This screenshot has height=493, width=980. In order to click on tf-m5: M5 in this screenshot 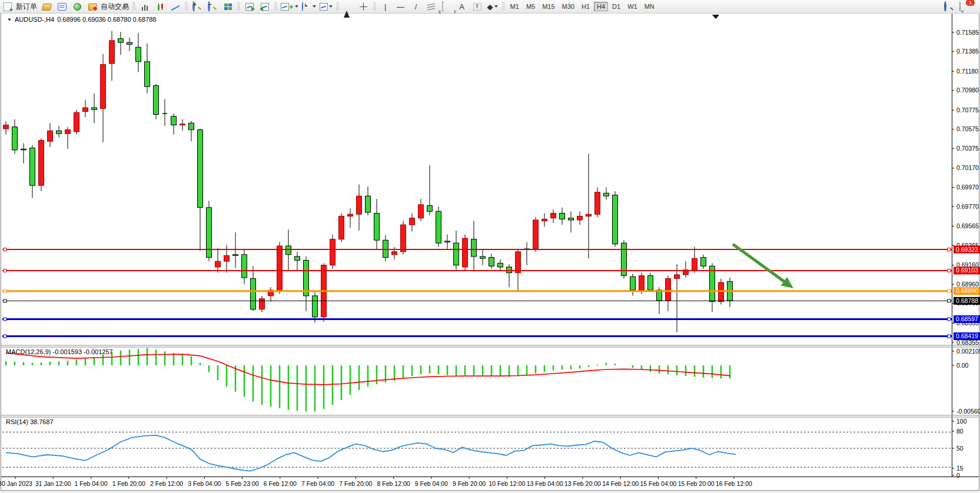, I will do `click(531, 6)`.